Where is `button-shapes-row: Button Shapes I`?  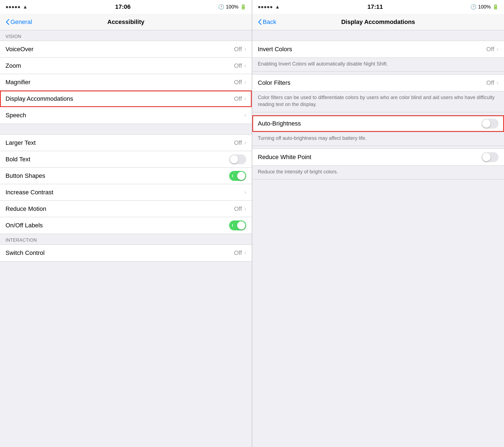
button-shapes-row: Button Shapes I is located at coordinates (126, 176).